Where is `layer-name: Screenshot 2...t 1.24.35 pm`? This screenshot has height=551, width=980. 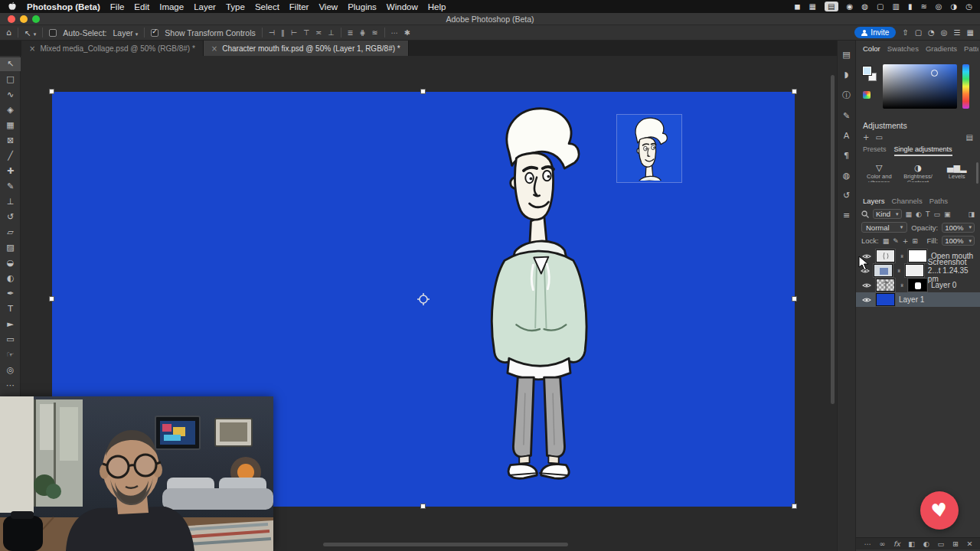
layer-name: Screenshot 2...t 1.24.35 pm is located at coordinates (952, 271).